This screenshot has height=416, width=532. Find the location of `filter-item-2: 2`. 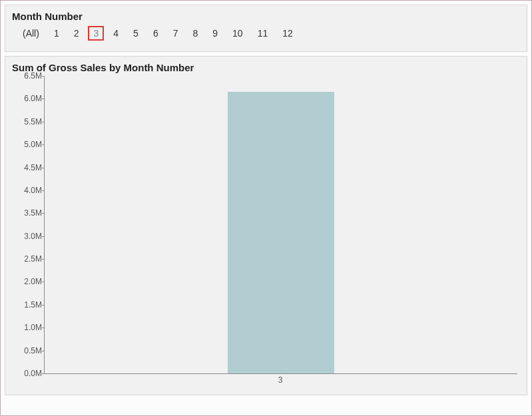

filter-item-2: 2 is located at coordinates (77, 33).